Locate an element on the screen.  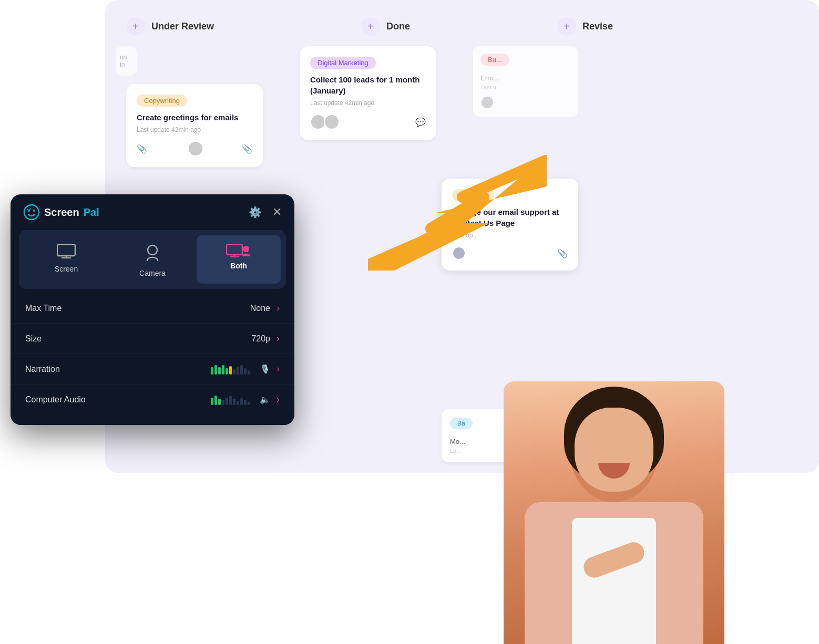
mode-camera-button: Camera is located at coordinates (152, 259).